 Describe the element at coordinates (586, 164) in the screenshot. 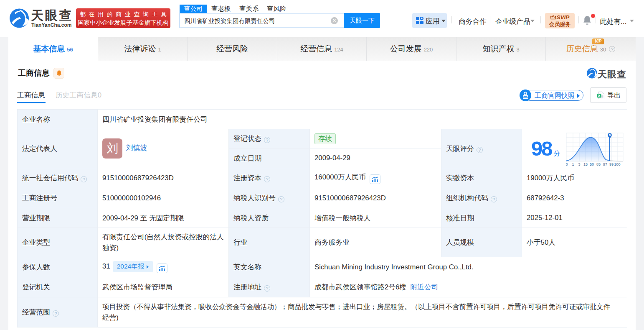

I see `svg-text: 15` at that location.